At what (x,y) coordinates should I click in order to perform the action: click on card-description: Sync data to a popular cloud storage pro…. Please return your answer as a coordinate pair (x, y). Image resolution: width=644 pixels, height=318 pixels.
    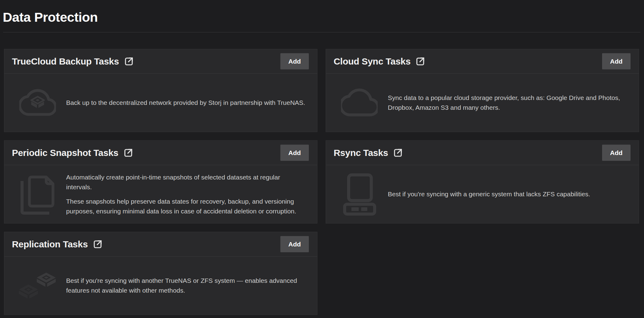
    Looking at the image, I should click on (508, 103).